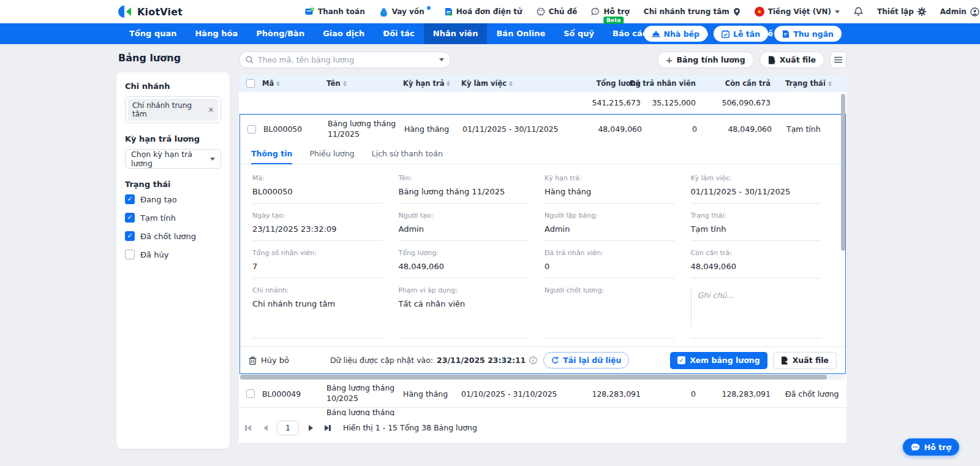 This screenshot has height=466, width=980. What do you see at coordinates (480, 361) in the screenshot?
I see `updated-info: Dữ liệu được cập nhật vào: 23/11/2025 23…` at bounding box center [480, 361].